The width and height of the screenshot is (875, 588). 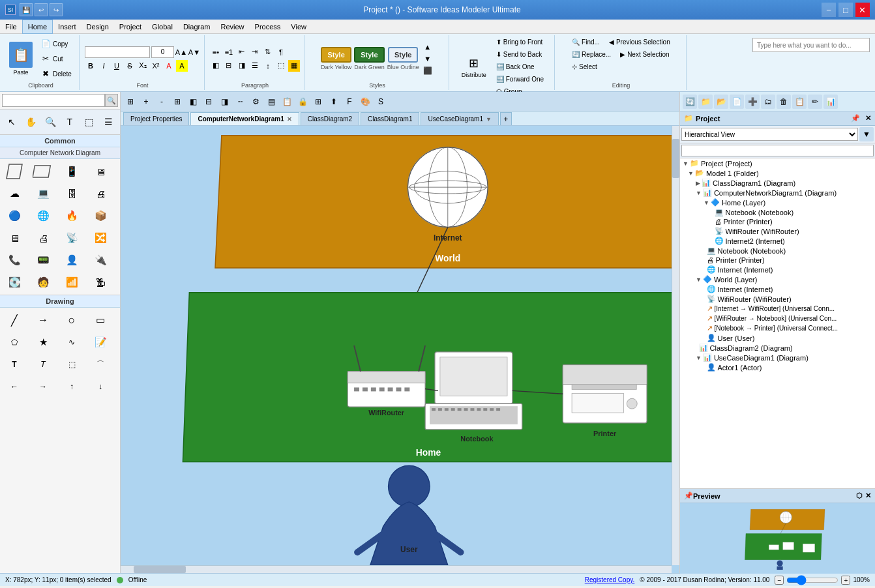 What do you see at coordinates (72, 282) in the screenshot?
I see `shape-wifi: 📶` at bounding box center [72, 282].